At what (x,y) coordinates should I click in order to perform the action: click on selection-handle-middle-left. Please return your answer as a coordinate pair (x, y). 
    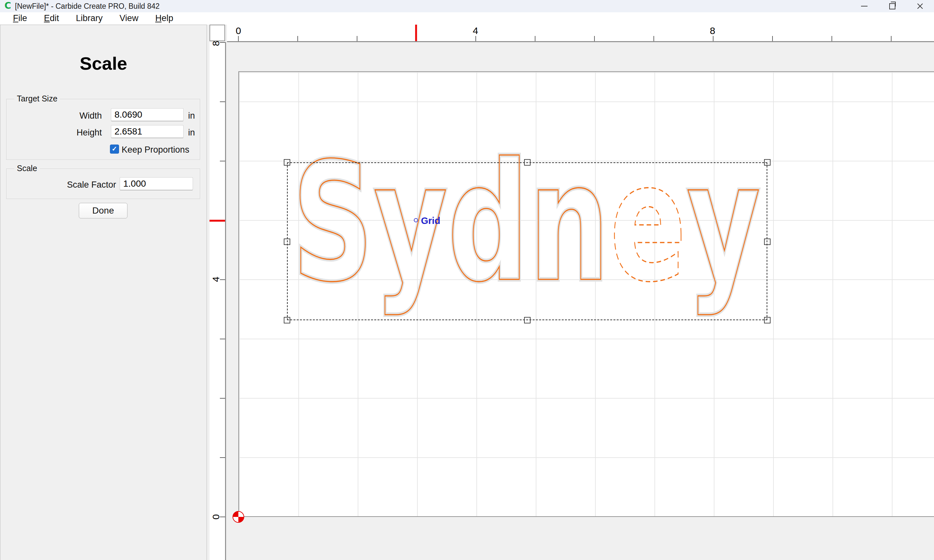
    Looking at the image, I should click on (287, 242).